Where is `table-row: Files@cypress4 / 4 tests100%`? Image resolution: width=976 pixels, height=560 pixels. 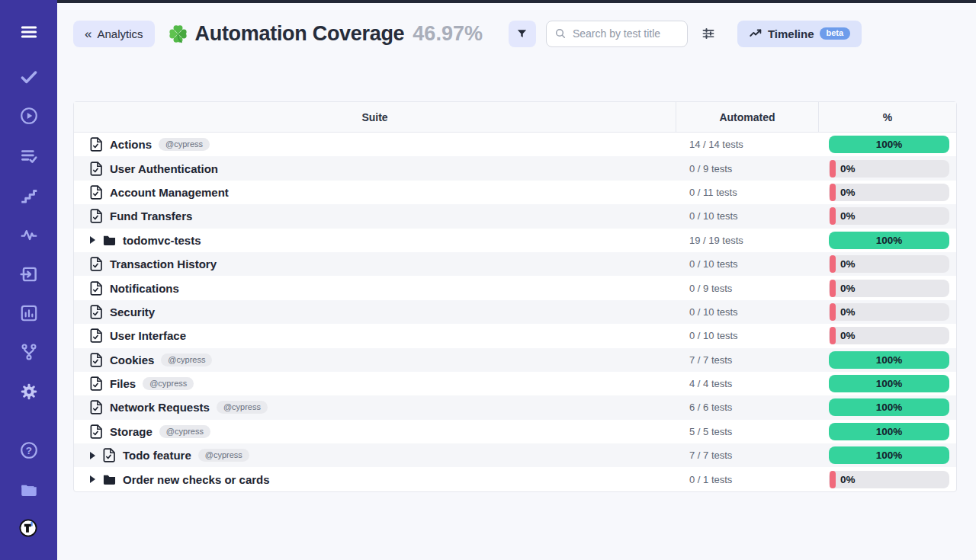
table-row: Files@cypress4 / 4 tests100% is located at coordinates (515, 384).